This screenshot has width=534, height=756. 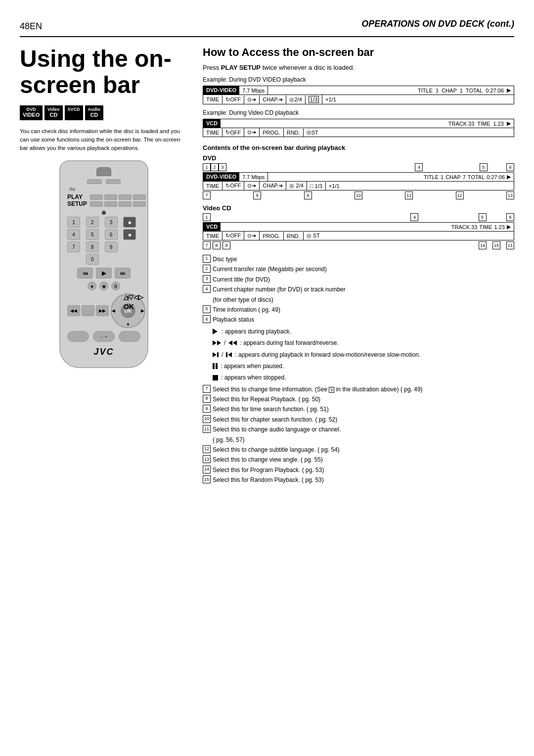 What do you see at coordinates (358, 232) in the screenshot?
I see `vcd-contents-bar: VCD TRACK 33 TIME 1:23 ▶ TIME ↻OFF ⊙➜ PR…` at bounding box center [358, 232].